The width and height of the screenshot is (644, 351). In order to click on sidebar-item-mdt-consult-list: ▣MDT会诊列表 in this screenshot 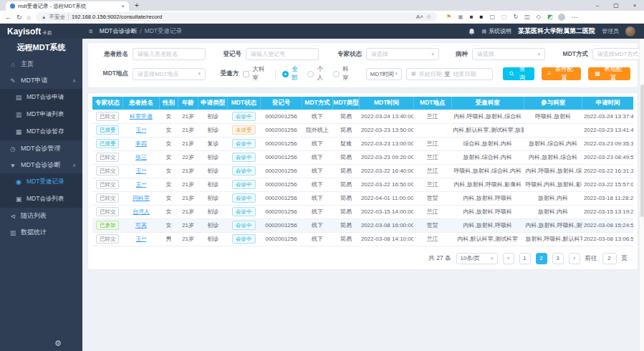, I will do `click(42, 199)`.